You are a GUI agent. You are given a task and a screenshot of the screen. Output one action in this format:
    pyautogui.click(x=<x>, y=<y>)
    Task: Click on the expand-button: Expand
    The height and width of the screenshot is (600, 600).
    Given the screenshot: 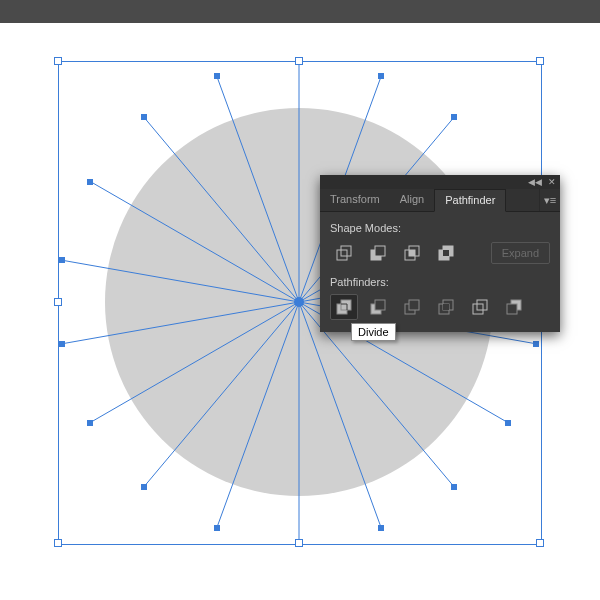 What is the action you would take?
    pyautogui.click(x=520, y=253)
    